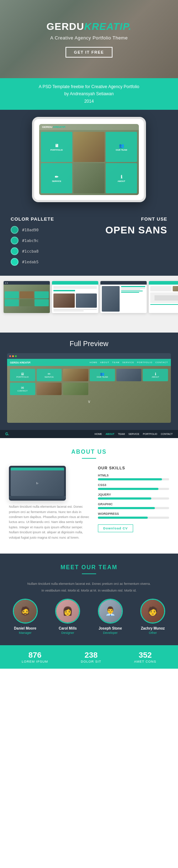  What do you see at coordinates (49, 375) in the screenshot?
I see `pca-cell-service: ✏ SERVICE` at bounding box center [49, 375].